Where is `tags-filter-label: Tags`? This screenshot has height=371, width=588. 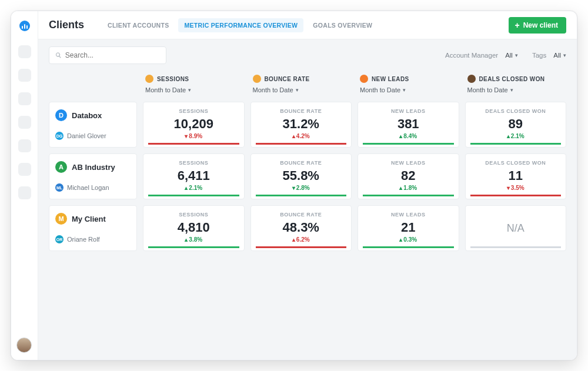 tags-filter-label: Tags is located at coordinates (539, 55).